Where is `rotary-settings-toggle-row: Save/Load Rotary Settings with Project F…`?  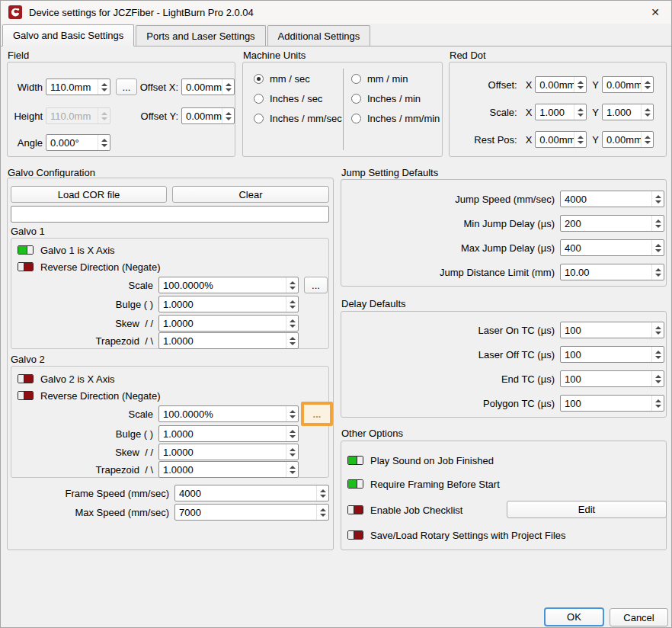 rotary-settings-toggle-row: Save/Load Rotary Settings with Project F… is located at coordinates (457, 535).